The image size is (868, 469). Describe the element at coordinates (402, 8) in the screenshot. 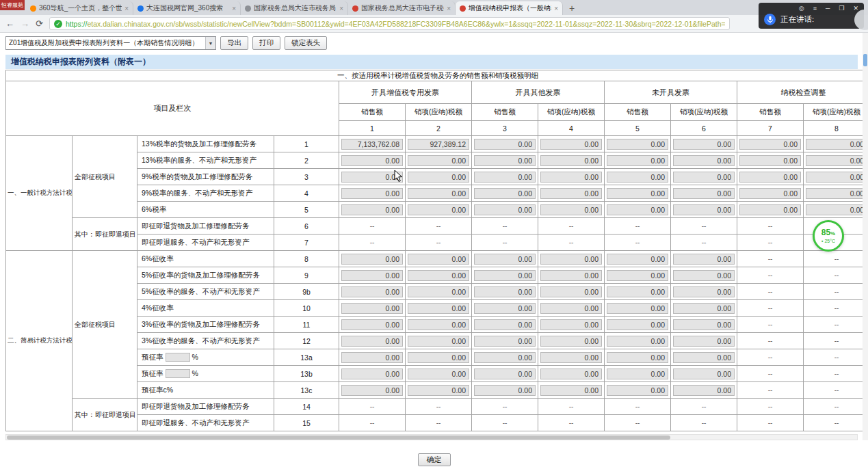

I see `browser-tab: 国家税务总局大连市电子税务局×` at that location.